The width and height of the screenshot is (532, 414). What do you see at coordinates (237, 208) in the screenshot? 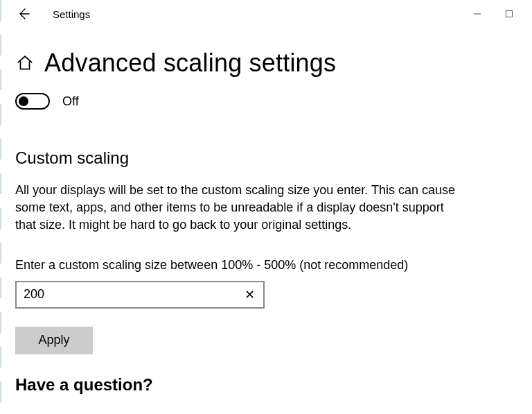
I see `custom-scaling-description: All your displays will be set to the cus…` at bounding box center [237, 208].